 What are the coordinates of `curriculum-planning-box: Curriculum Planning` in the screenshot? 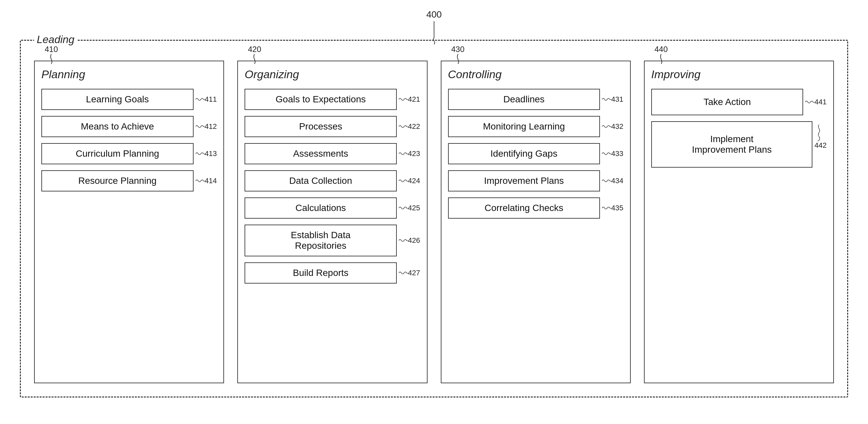 It's located at (118, 154).